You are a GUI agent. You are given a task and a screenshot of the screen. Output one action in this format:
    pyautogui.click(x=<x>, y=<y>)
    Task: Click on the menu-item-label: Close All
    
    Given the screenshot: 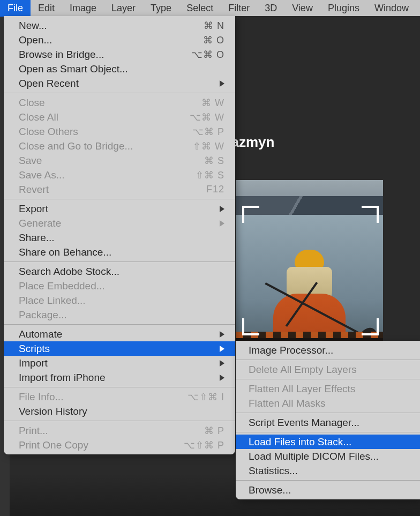 What is the action you would take?
    pyautogui.click(x=39, y=117)
    